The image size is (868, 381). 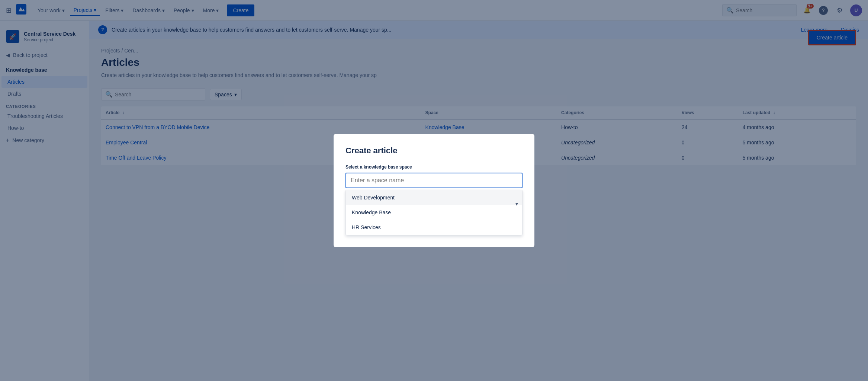 I want to click on dropdown-item-web-dev: Web Development, so click(x=434, y=198).